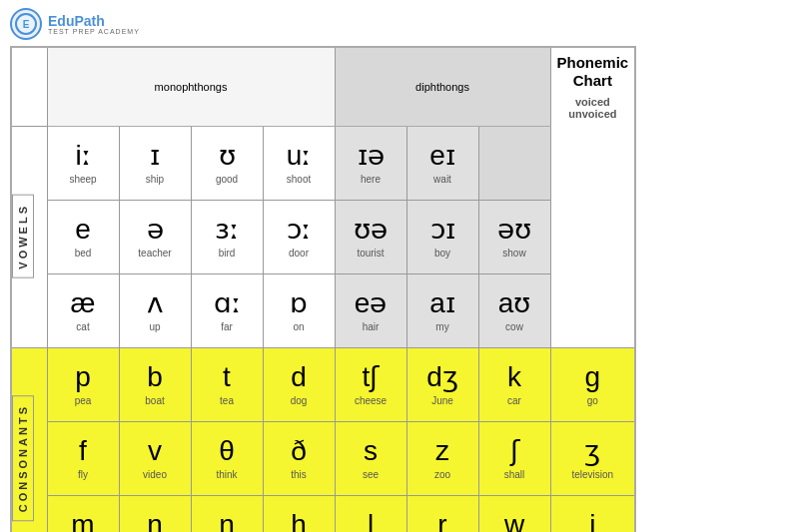 The image size is (799, 532). What do you see at coordinates (23, 237) in the screenshot?
I see `vowels-label: VOWELS` at bounding box center [23, 237].